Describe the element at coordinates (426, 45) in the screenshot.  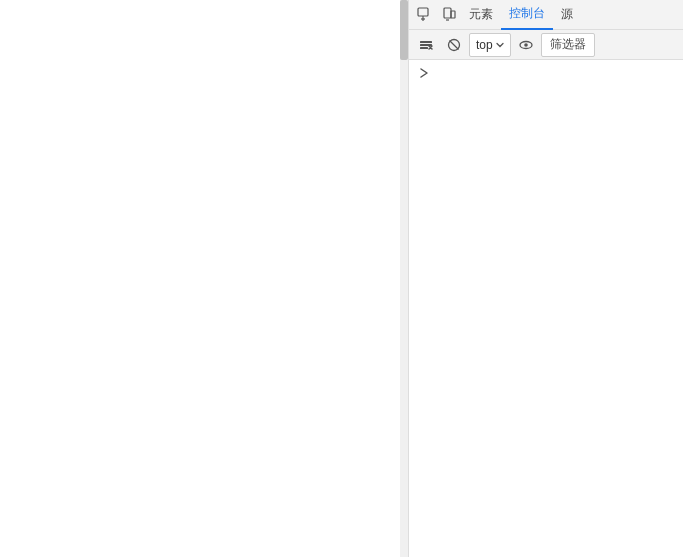
I see `clear-console-button` at that location.